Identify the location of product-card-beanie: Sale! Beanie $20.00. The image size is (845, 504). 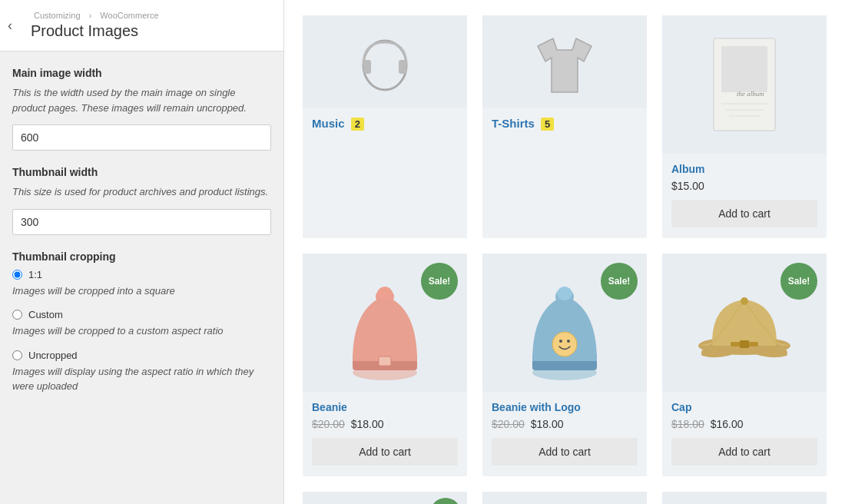
(385, 365).